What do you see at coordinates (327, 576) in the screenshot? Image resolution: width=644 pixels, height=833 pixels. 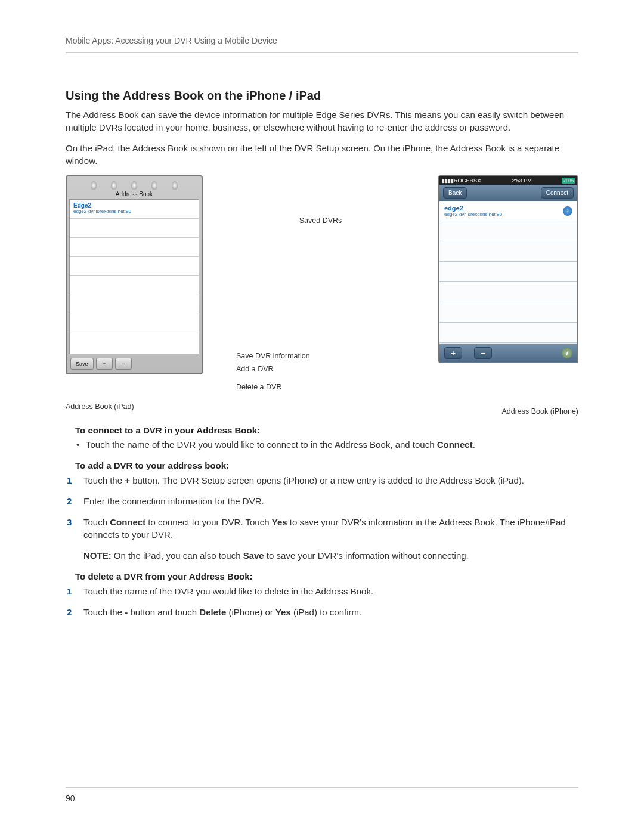 I see `subheading-delete: To delete a DVR from your Address Book:` at bounding box center [327, 576].